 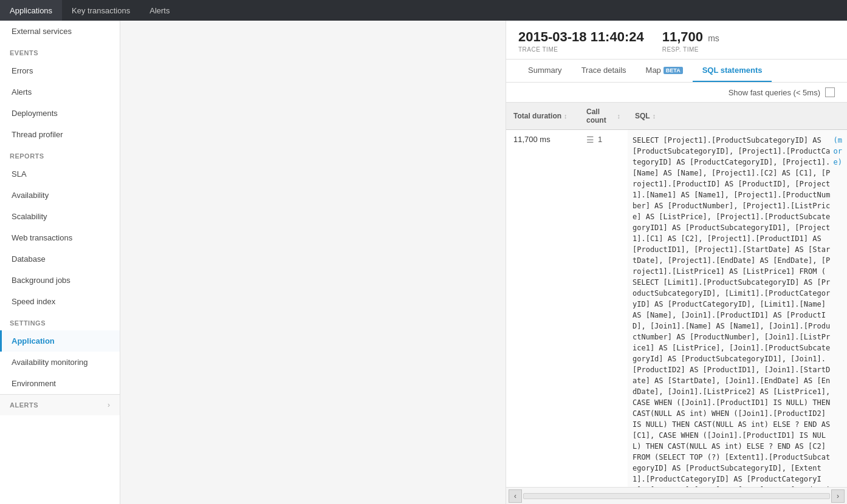 I want to click on trace-time-label: TRACE TIME, so click(x=581, y=50).